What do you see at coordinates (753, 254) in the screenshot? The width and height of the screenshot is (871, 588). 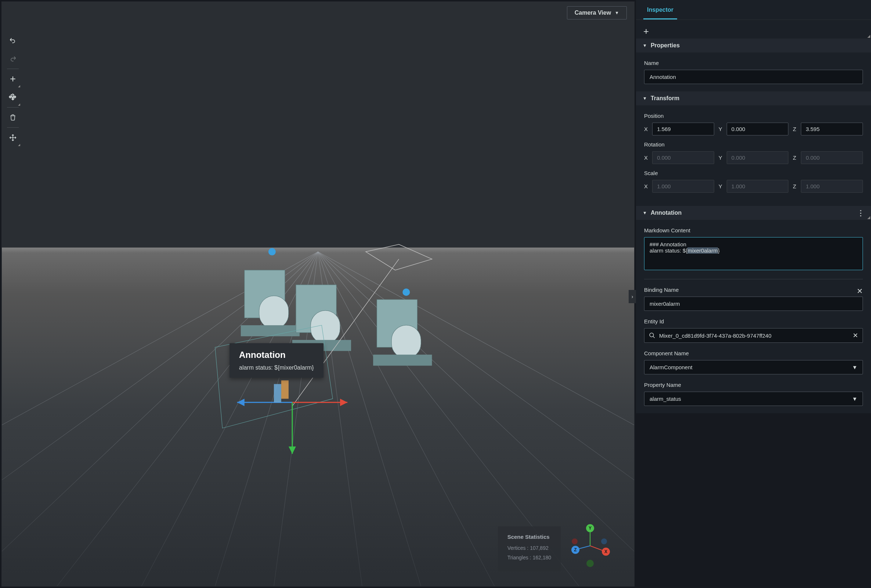 I see `markdown-content-textarea: ### Annotationalarm status: ${mixer0alar…` at bounding box center [753, 254].